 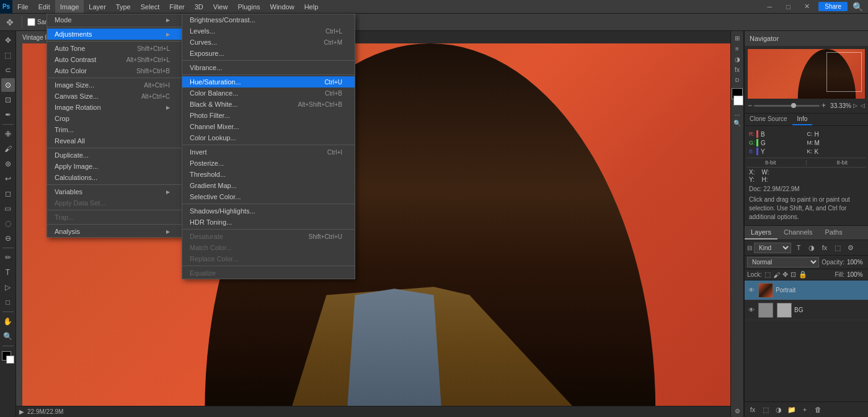 I want to click on lock-position-icon: ✥, so click(x=785, y=274).